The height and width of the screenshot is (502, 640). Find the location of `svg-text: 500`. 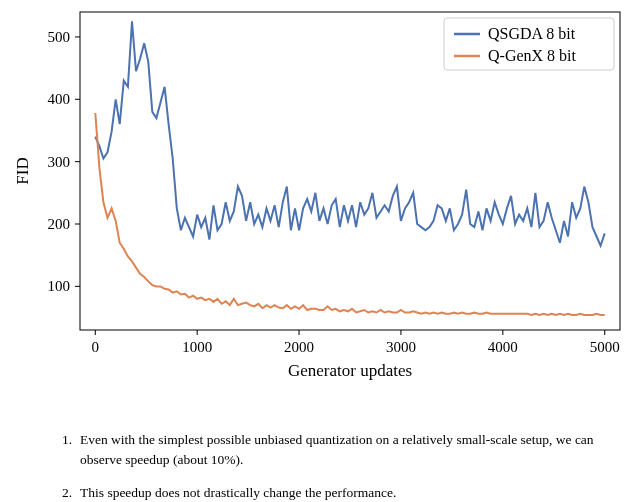

svg-text: 500 is located at coordinates (60, 37).